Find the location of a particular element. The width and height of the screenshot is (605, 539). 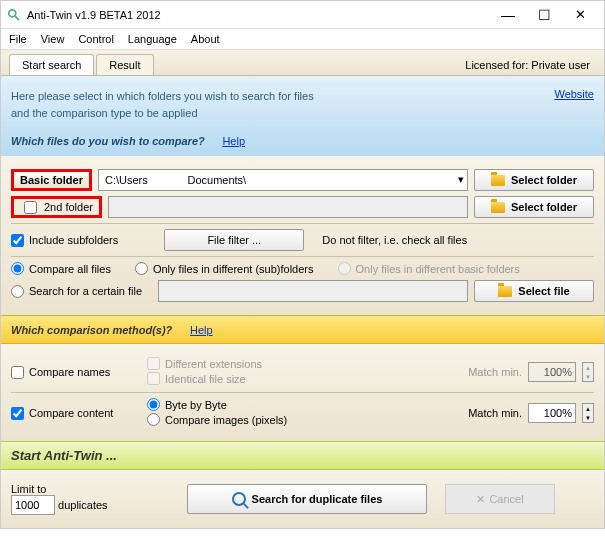

menu-view: View is located at coordinates (53, 39).